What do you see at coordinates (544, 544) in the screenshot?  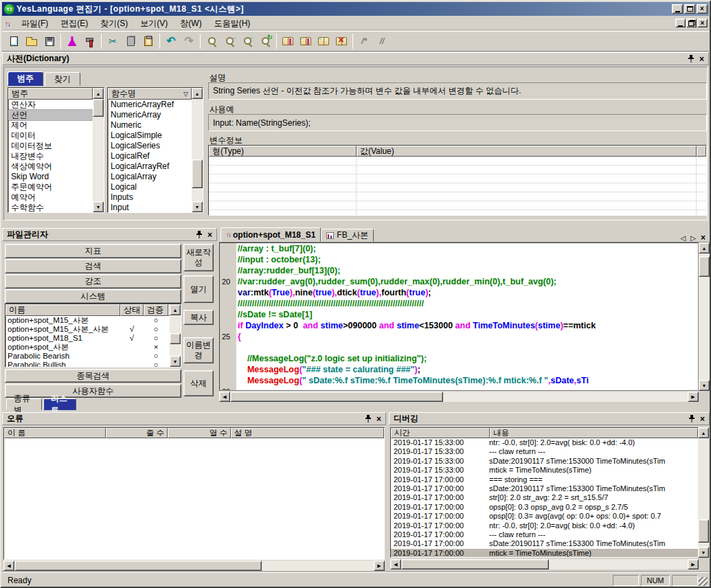 I see `log-row: 2019-01-17 17:00:00 sDate:20190117 sTime…` at bounding box center [544, 544].